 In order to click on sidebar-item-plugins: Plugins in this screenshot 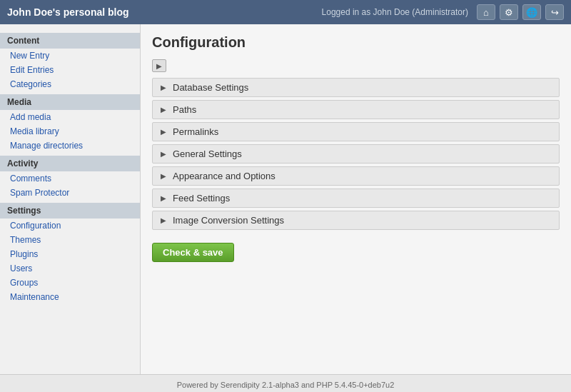, I will do `click(70, 254)`.